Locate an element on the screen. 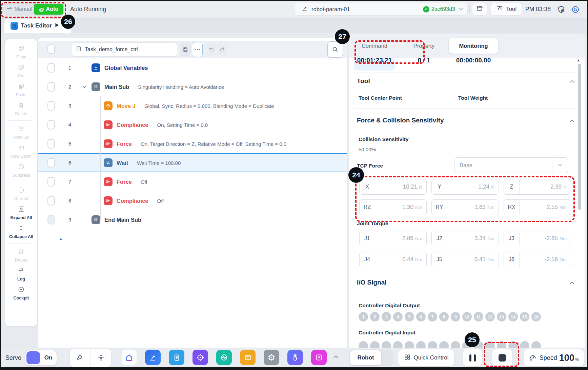 This screenshot has width=588, height=370. more-button is located at coordinates (197, 50).